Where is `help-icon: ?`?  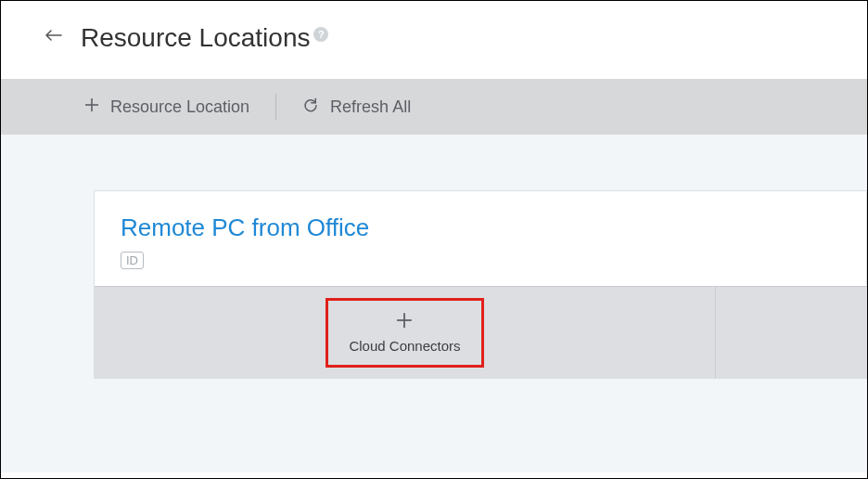 help-icon: ? is located at coordinates (321, 34).